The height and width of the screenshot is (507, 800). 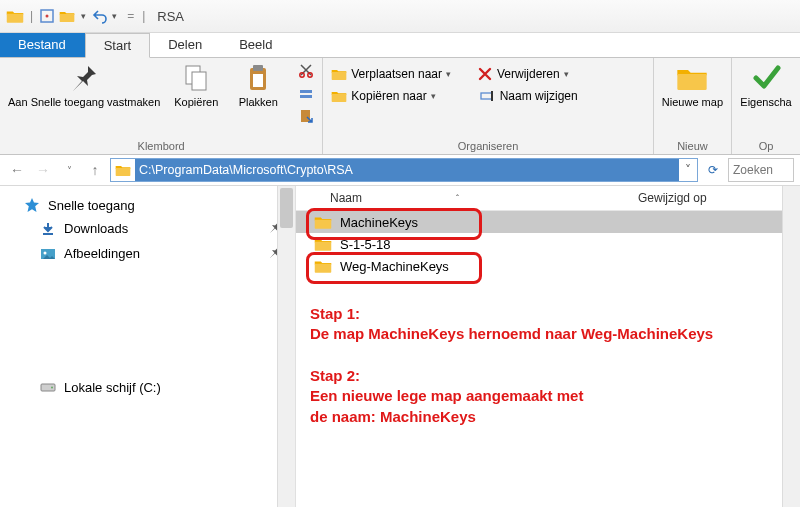 I want to click on move-to-button: Verplaatsen naar▾, so click(x=391, y=74).